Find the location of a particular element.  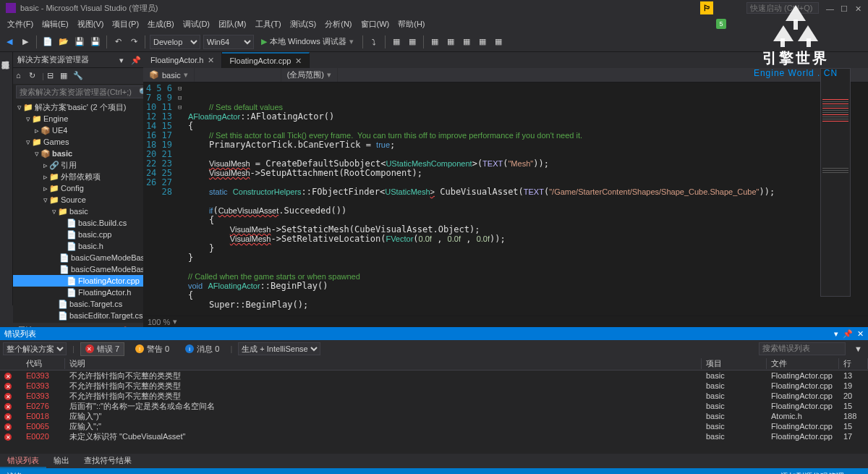

minimap is located at coordinates (835, 182).